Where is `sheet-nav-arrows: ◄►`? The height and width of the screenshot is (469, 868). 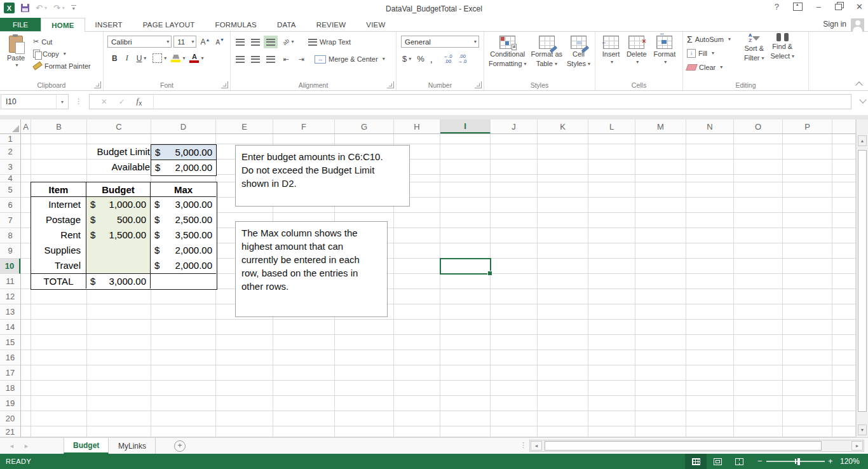 sheet-nav-arrows: ◄► is located at coordinates (24, 446).